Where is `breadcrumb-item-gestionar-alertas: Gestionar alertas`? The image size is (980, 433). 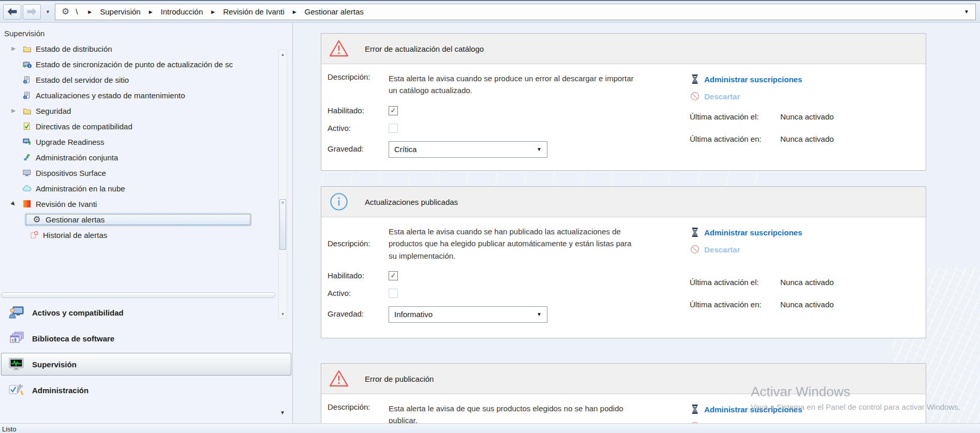 breadcrumb-item-gestionar-alertas: Gestionar alertas is located at coordinates (334, 11).